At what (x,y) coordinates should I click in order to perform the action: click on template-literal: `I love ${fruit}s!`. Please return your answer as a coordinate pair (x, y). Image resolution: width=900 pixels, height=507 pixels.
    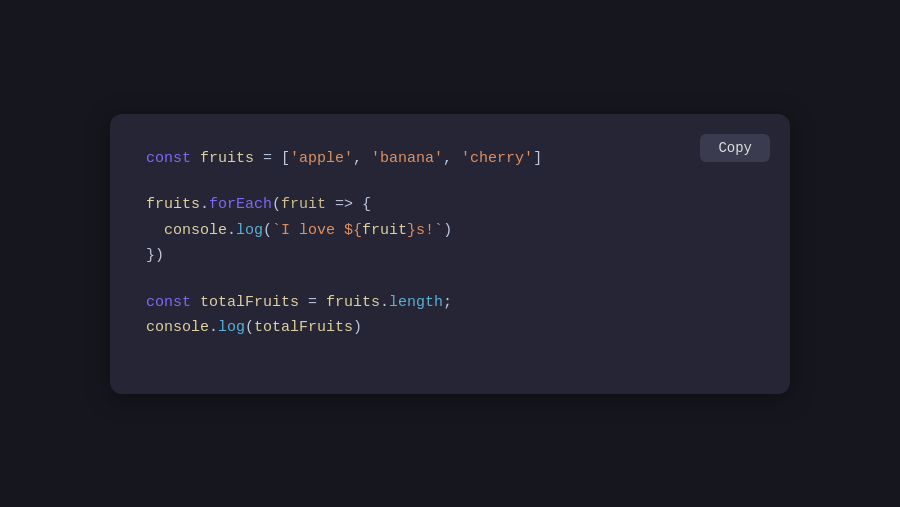
    Looking at the image, I should click on (358, 230).